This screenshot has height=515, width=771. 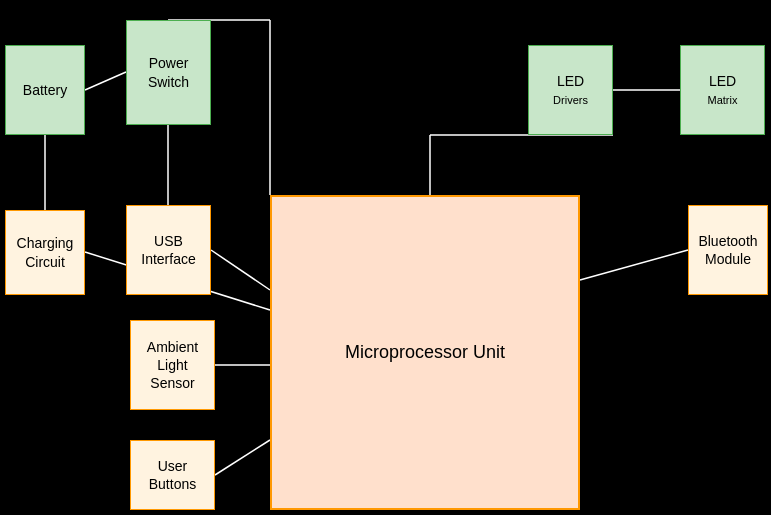 What do you see at coordinates (172, 365) in the screenshot?
I see `ambient-light-sensor-block: AmbientLightSensor` at bounding box center [172, 365].